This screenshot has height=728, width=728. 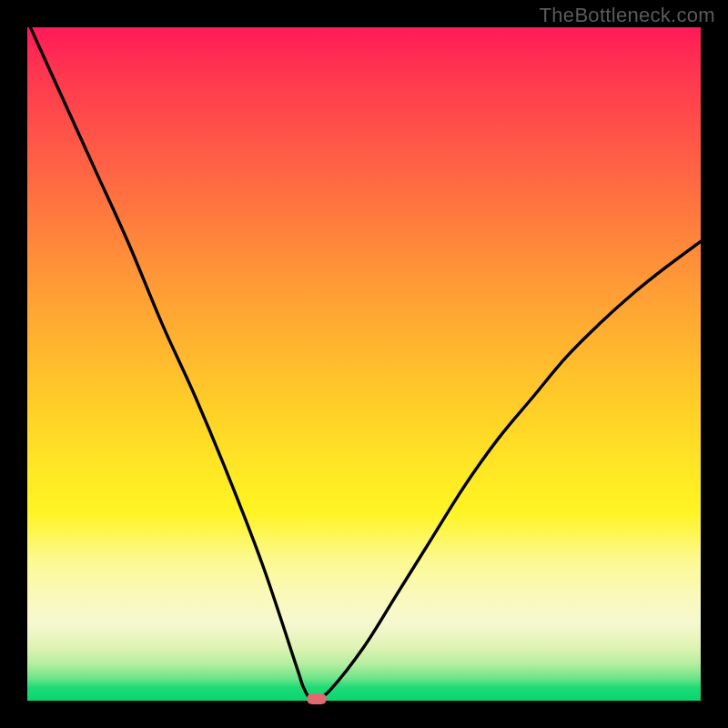 I want to click on watermark-text: TheBottleneck.com, so click(x=628, y=15).